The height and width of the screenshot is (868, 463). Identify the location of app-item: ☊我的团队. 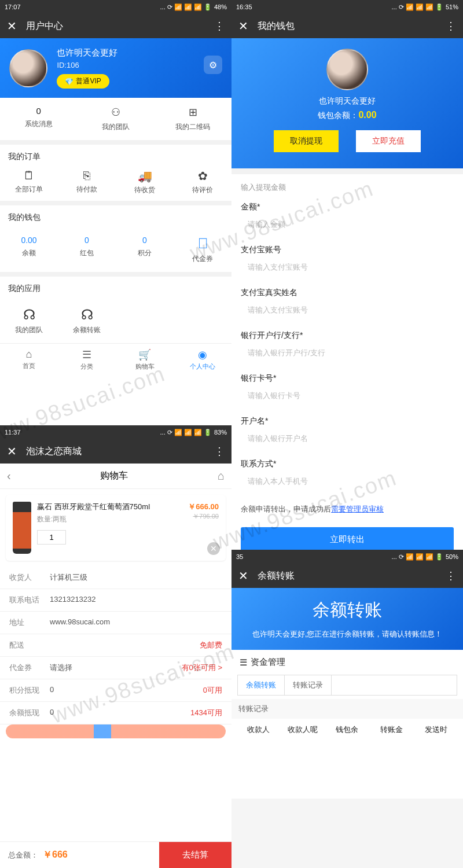
(29, 321).